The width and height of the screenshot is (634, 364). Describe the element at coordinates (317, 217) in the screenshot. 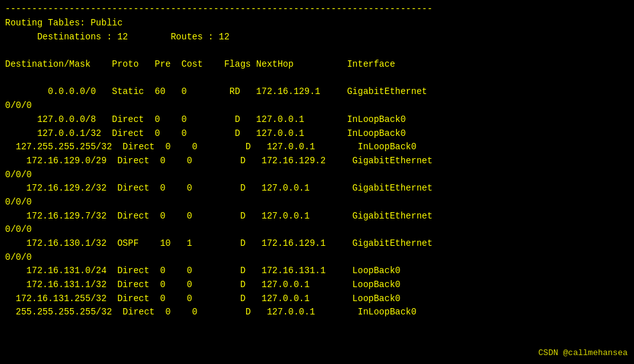

I see `table-row: 172.16.129.7/32 Direct 0 0 D 127.0.0.1 G…` at that location.